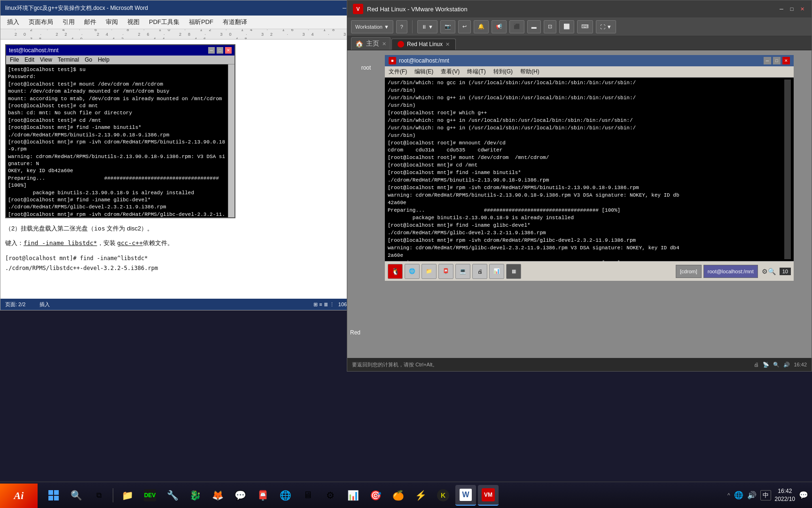 This screenshot has width=812, height=508. I want to click on taskbar-sound: 🔊, so click(752, 495).